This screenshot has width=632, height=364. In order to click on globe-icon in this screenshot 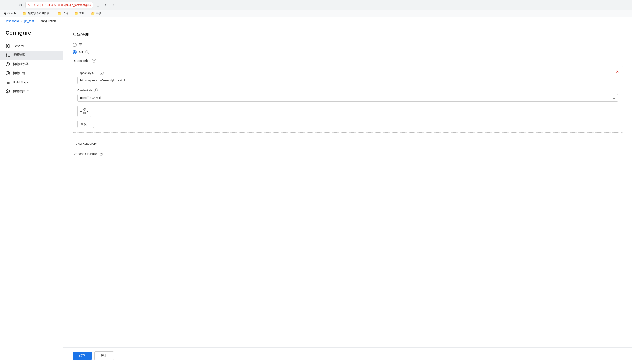, I will do `click(8, 73)`.